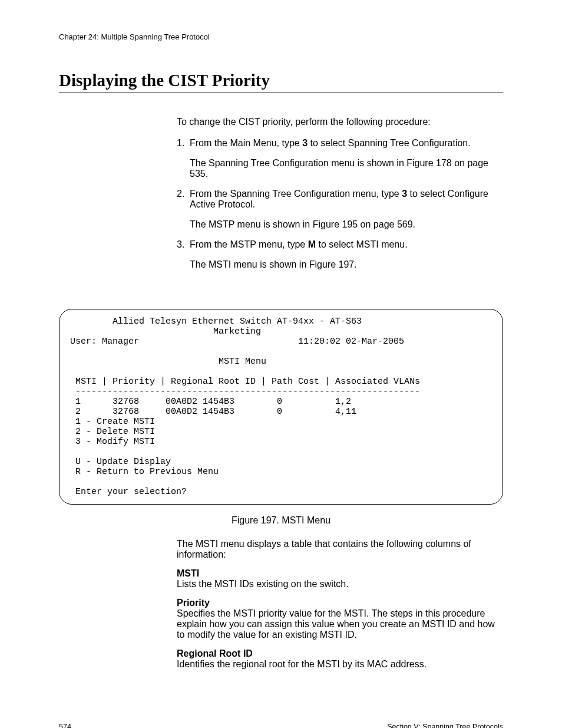 The width and height of the screenshot is (562, 728). What do you see at coordinates (340, 654) in the screenshot?
I see `def-title-root-id: Regional Root ID` at bounding box center [340, 654].